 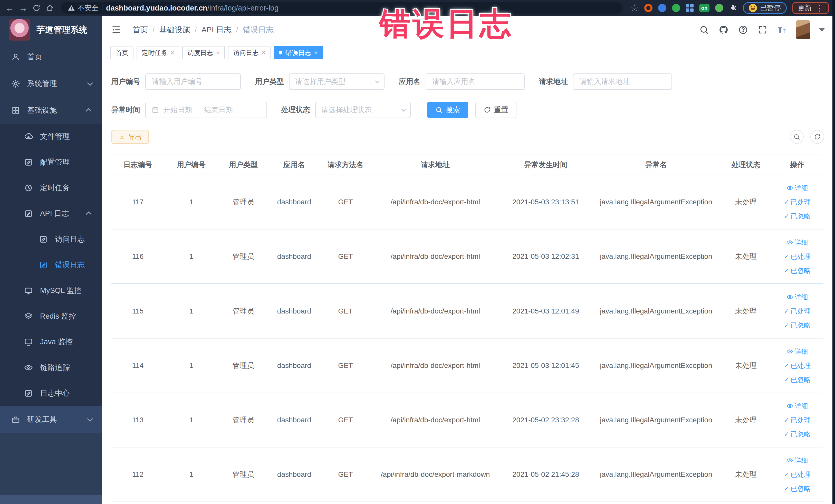 What do you see at coordinates (51, 188) in the screenshot?
I see `sidebar-item-scheduled-jobs: 定时任务` at bounding box center [51, 188].